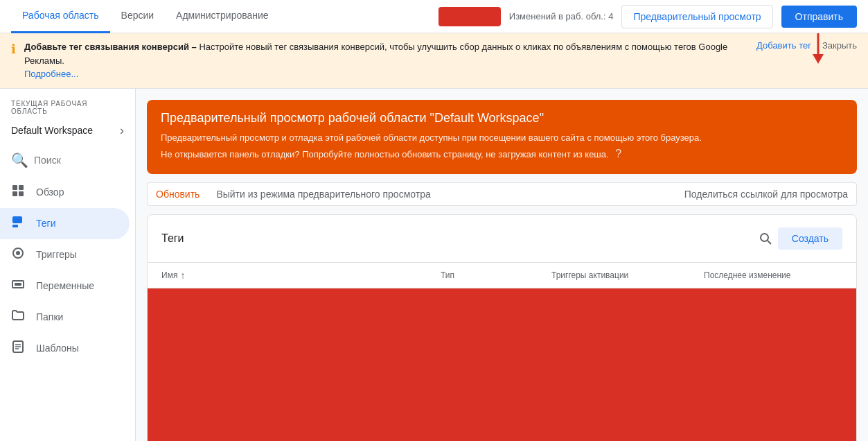 This screenshot has width=868, height=441. I want to click on preview-desc-line2: Не открывается панель отладки? Попробуйт…, so click(385, 154).